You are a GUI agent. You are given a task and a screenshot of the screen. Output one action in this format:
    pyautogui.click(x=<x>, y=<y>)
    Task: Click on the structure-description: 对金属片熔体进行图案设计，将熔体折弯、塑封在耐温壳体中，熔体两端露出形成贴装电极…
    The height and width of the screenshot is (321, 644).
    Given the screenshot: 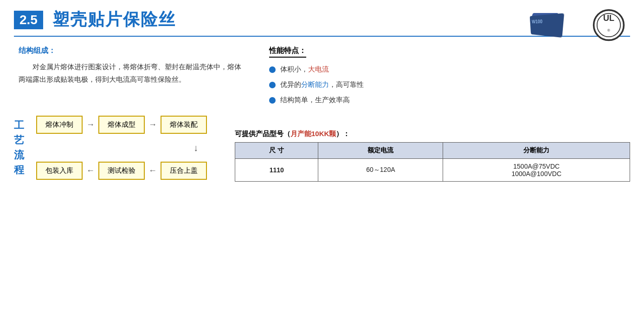 What is the action you would take?
    pyautogui.click(x=130, y=73)
    